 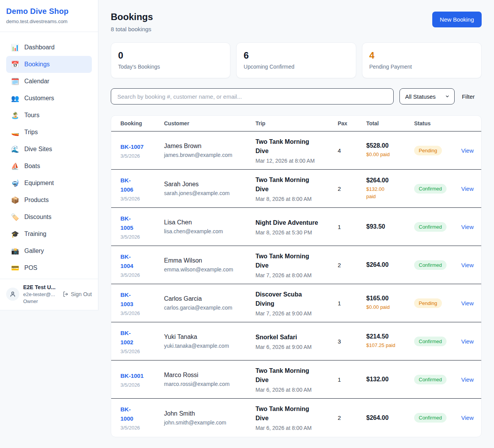 What do you see at coordinates (210, 414) in the screenshot?
I see `customer-name: John Smith` at bounding box center [210, 414].